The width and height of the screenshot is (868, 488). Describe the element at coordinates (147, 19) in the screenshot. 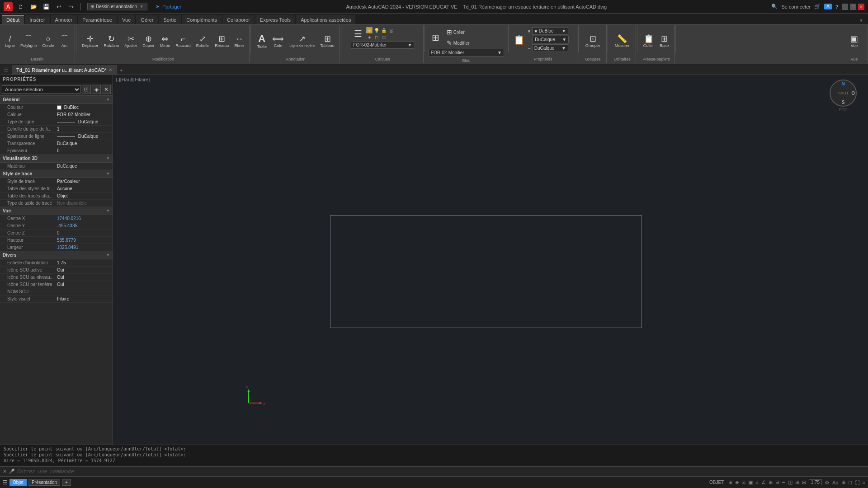

I see `tab-gerer: Gérer` at that location.